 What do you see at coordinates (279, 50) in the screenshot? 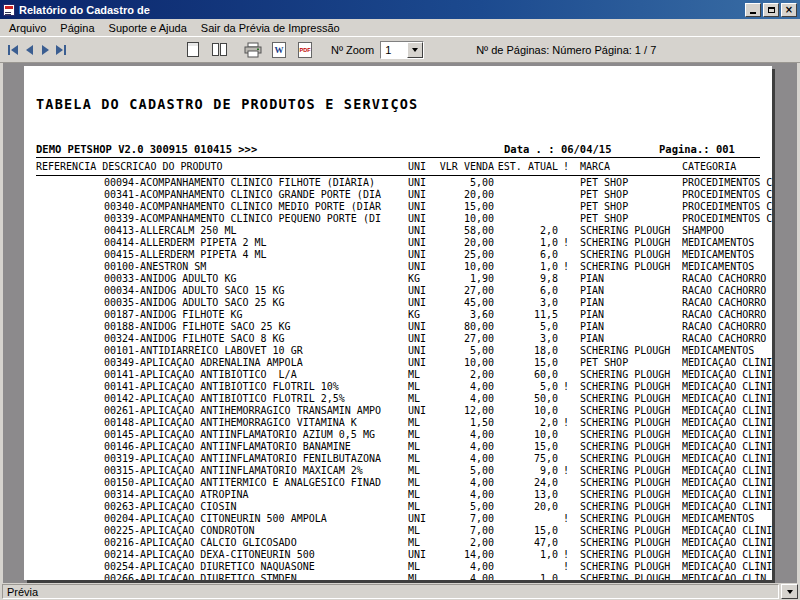
I see `export-word-button: W` at bounding box center [279, 50].